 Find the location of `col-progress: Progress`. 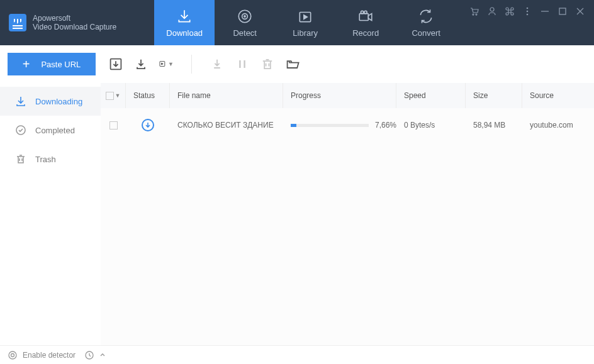

col-progress: Progress is located at coordinates (340, 96).